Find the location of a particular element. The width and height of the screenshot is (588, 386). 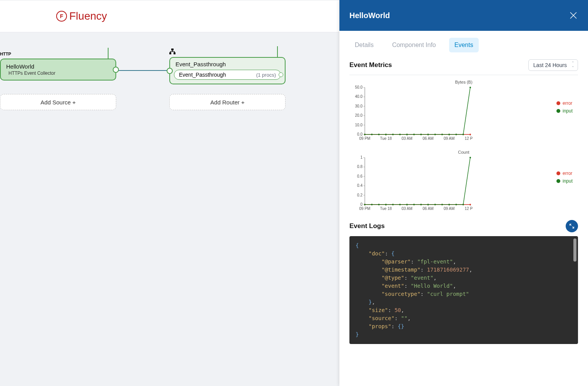

expand-logs-button is located at coordinates (572, 226).